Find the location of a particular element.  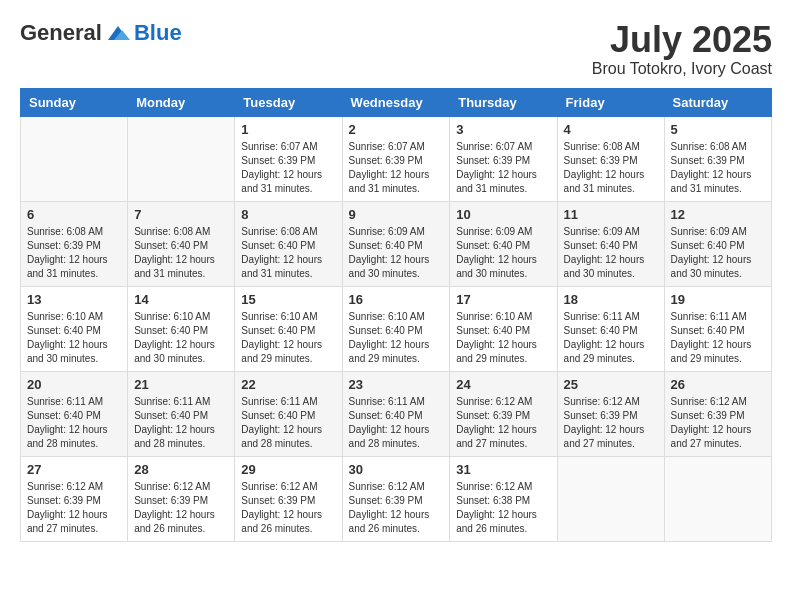

day-number: 21 is located at coordinates (181, 384).